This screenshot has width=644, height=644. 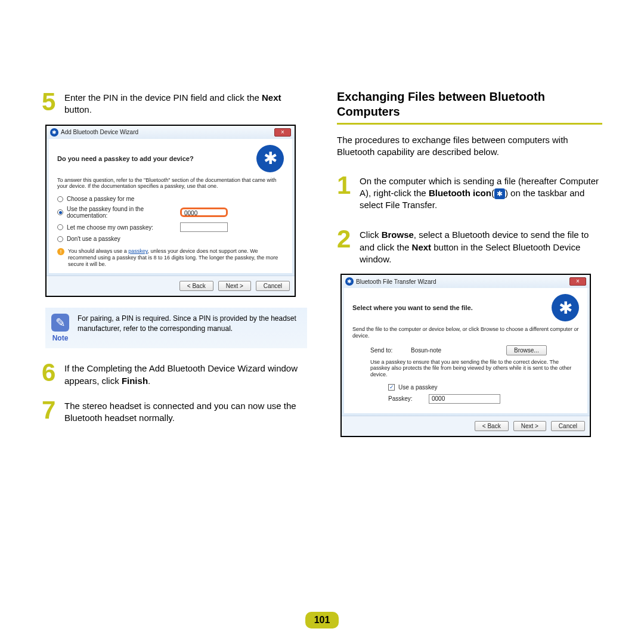 I want to click on checkbox-icon: ✓, so click(x=391, y=388).